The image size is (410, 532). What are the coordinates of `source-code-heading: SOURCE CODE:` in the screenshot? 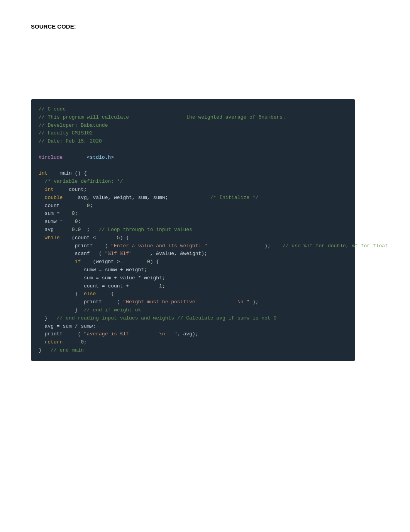 It's located at (205, 26).